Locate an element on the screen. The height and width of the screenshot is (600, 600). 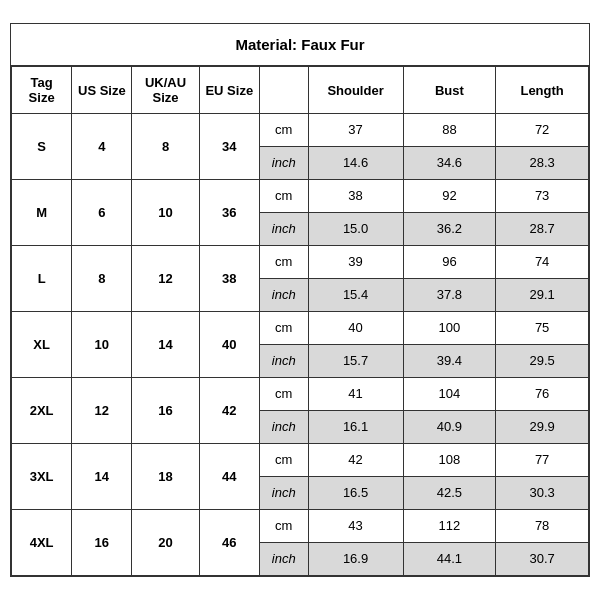
bust-inch: 34.6 is located at coordinates (450, 164).